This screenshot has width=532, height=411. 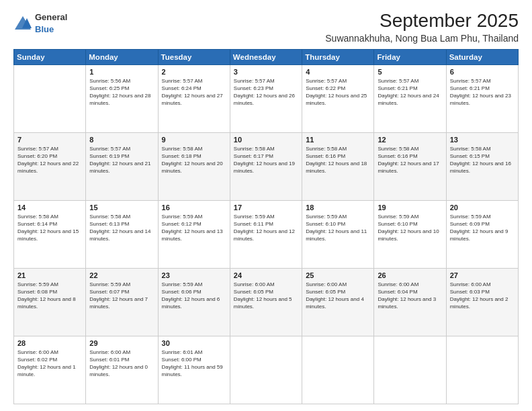 What do you see at coordinates (193, 234) in the screenshot?
I see `table-row: 16 Sunrise: 5:59 AMSunset: 6:12 PMDaylig…` at bounding box center [193, 234].